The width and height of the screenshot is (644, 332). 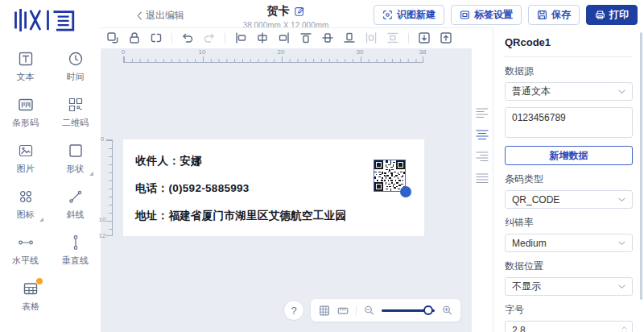 What do you see at coordinates (76, 59) in the screenshot?
I see `clock-icon` at bounding box center [76, 59].